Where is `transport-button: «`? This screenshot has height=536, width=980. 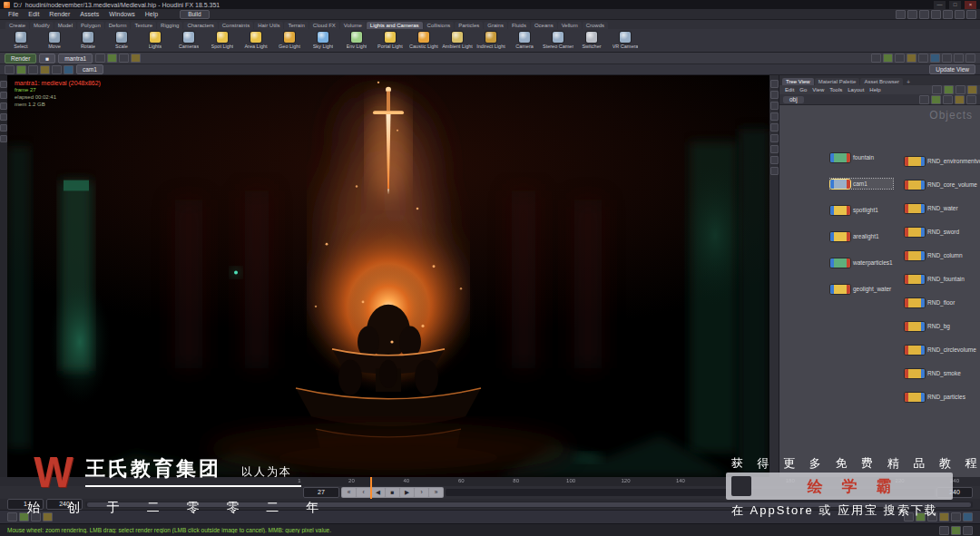
transport-button: « is located at coordinates (348, 492).